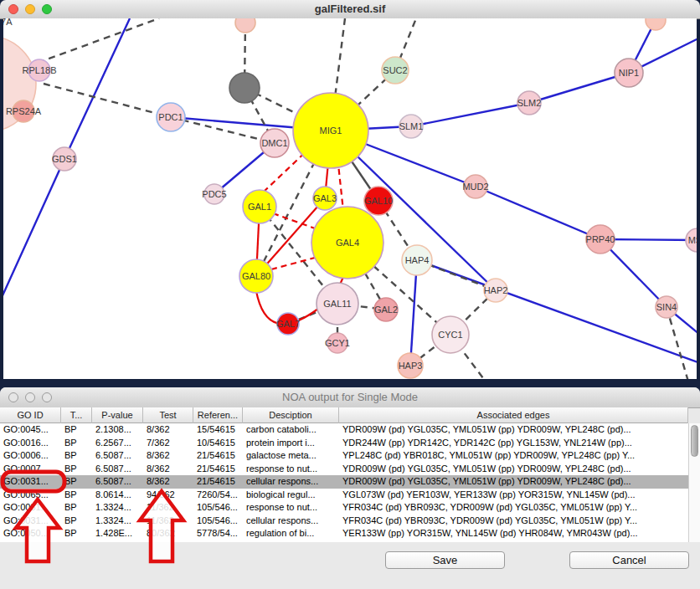 The image size is (700, 589). Describe the element at coordinates (214, 194) in the screenshot. I see `node-label-PDC5: PDC5` at that location.